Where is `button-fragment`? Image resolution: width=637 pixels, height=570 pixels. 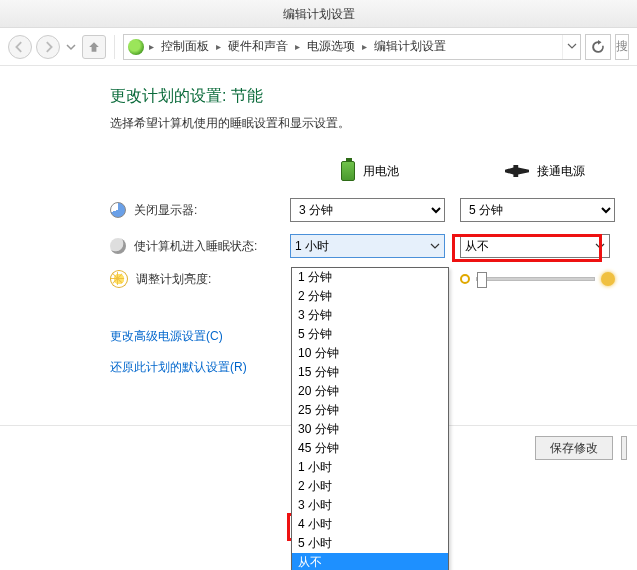
button-fragment is located at coordinates (624, 448).